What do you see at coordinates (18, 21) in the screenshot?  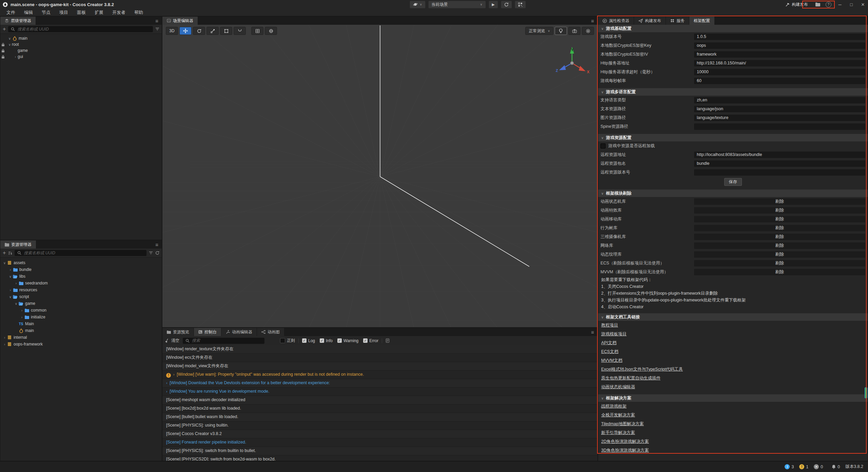 I see `tab-hierarchy: 层级管理器` at bounding box center [18, 21].